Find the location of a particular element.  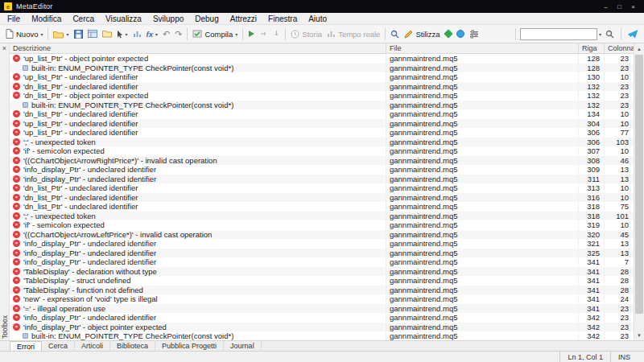

error-row: × 'info_display_Ptr' - object pointer ex… is located at coordinates (322, 327).